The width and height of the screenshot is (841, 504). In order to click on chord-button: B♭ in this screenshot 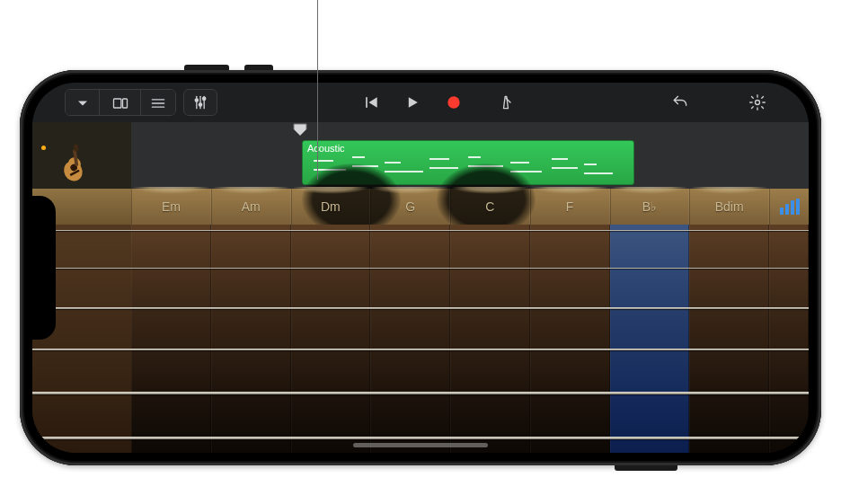, I will do `click(651, 207)`.